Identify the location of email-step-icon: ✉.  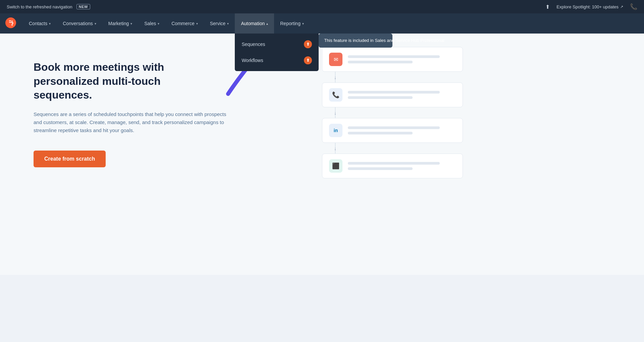
(336, 59).